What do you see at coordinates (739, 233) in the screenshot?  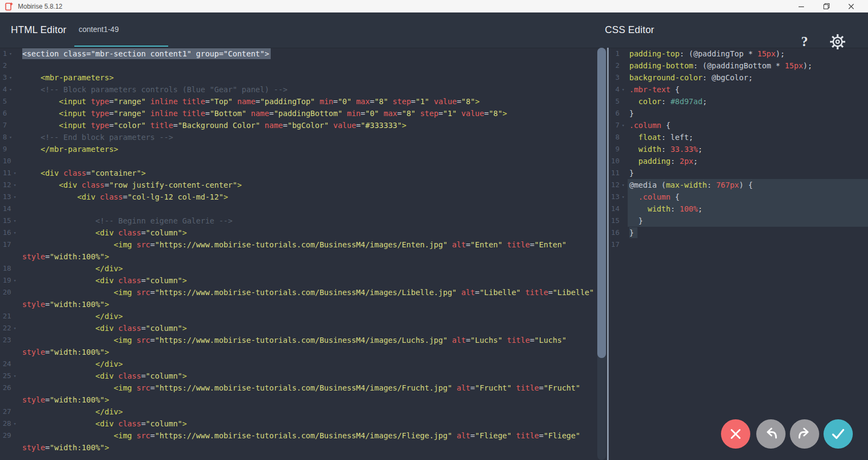 I see `code-line: 16}` at bounding box center [739, 233].